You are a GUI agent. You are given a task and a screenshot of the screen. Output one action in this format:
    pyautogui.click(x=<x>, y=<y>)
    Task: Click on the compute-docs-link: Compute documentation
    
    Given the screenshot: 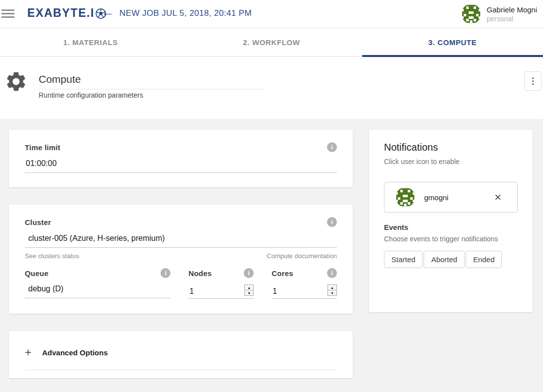 What is the action you would take?
    pyautogui.click(x=302, y=256)
    